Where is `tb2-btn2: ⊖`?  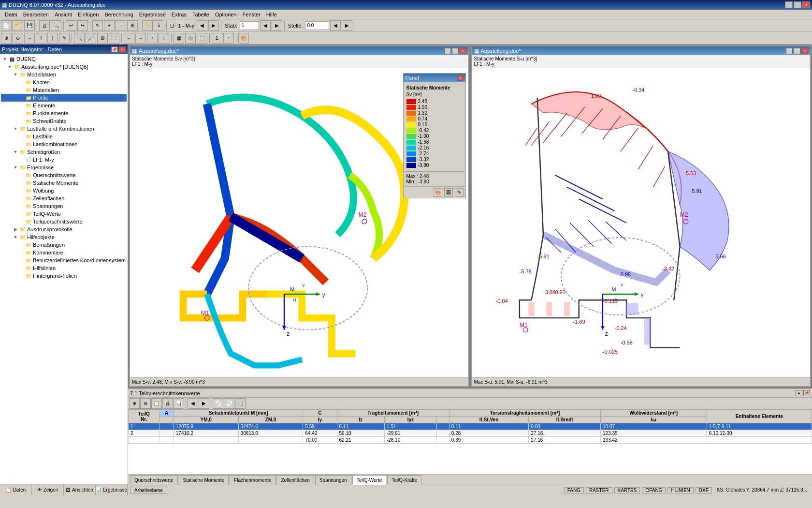 tb2-btn2: ⊖ is located at coordinates (18, 38).